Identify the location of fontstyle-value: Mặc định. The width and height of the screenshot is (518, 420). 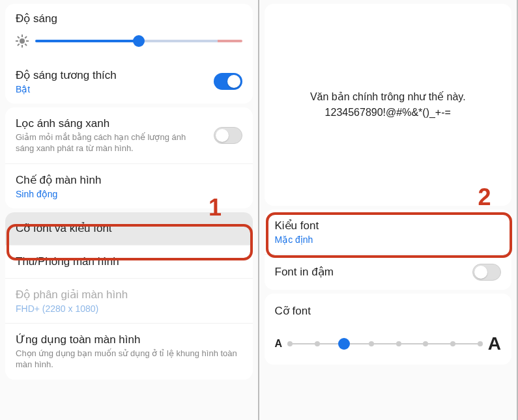
(388, 240).